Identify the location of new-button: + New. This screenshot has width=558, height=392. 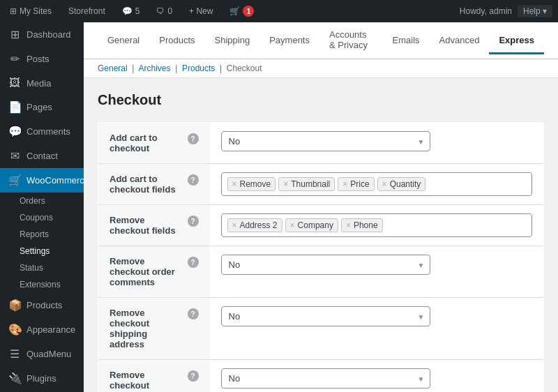
(201, 11).